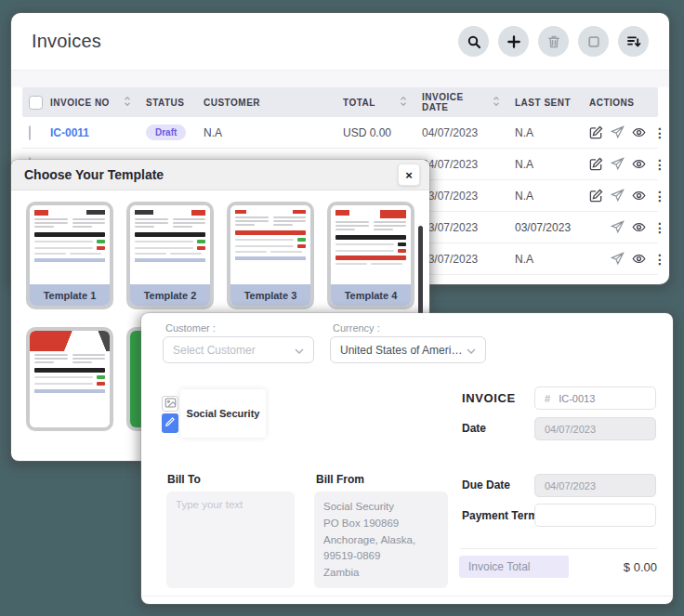 Image resolution: width=684 pixels, height=616 pixels. Describe the element at coordinates (468, 164) in the screenshot. I see `invoice-date-cell: 04/07/2023` at that location.